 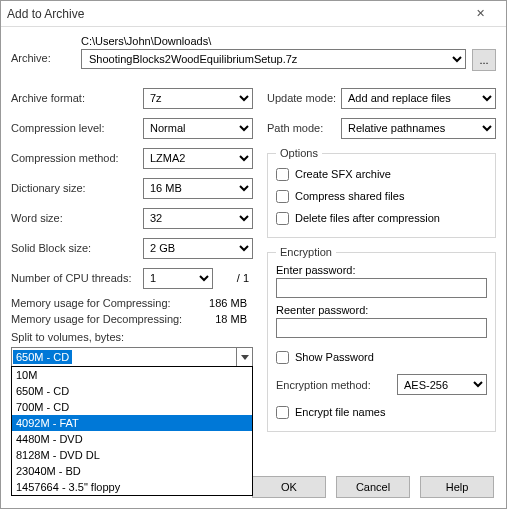 I want to click on enc-method-select: AES-256, so click(x=442, y=384).